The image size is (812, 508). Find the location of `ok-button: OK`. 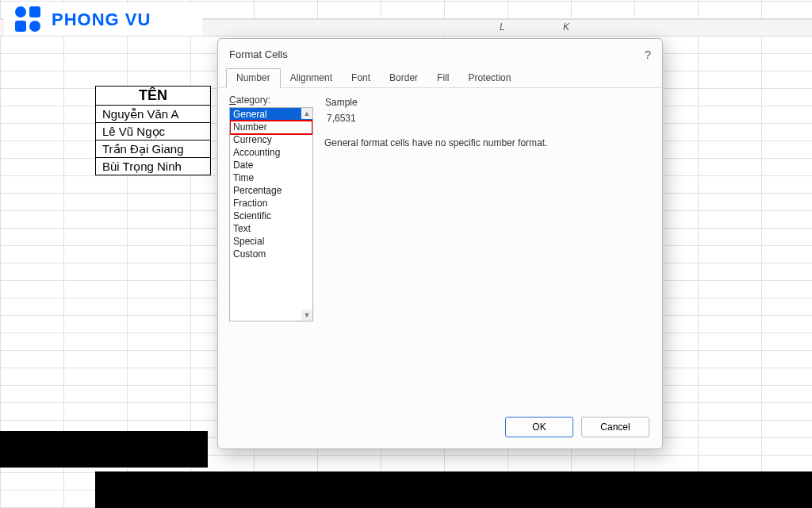

ok-button: OK is located at coordinates (539, 427).